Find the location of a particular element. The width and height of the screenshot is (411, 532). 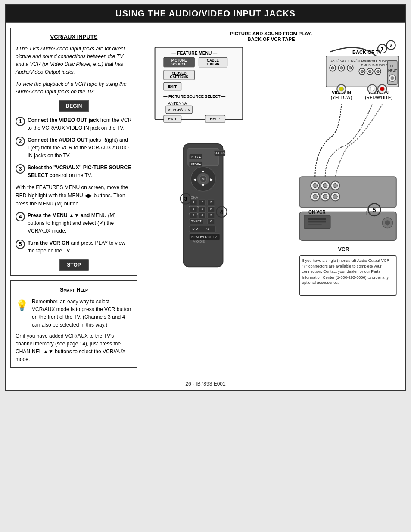

step-1: 1 Connect the VIDEO OUT jack from the VC… is located at coordinates (74, 124).